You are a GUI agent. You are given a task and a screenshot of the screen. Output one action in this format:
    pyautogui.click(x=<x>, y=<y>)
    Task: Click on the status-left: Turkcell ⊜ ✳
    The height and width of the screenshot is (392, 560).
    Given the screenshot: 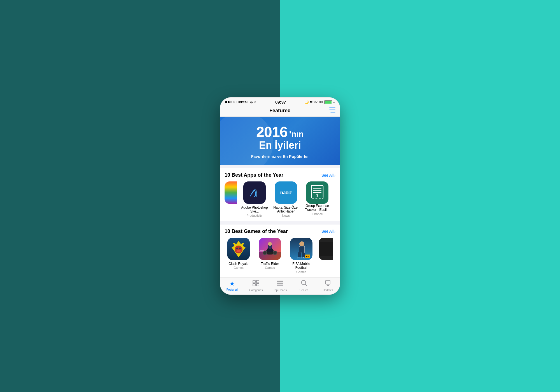 What is the action you would take?
    pyautogui.click(x=241, y=102)
    